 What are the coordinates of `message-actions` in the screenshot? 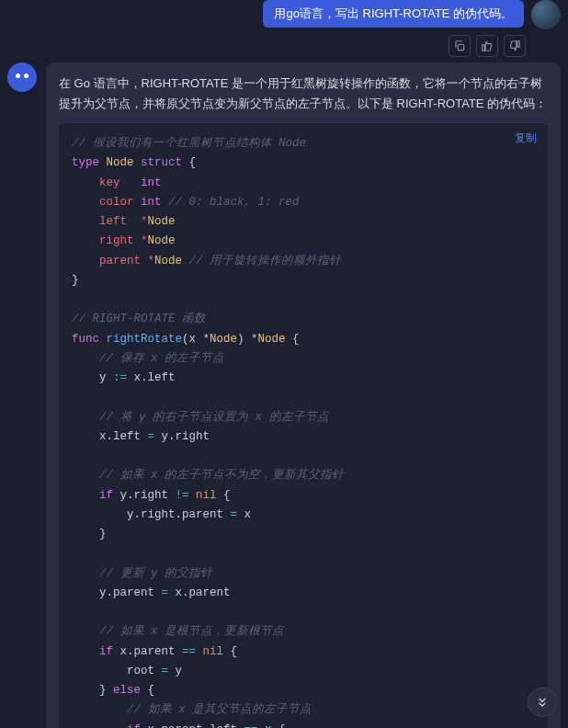 It's located at (284, 46).